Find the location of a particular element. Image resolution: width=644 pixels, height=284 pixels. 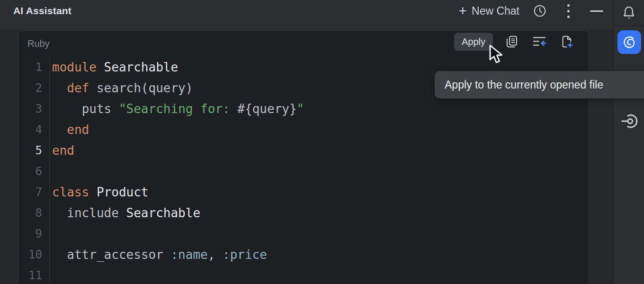

copy-button is located at coordinates (512, 42).